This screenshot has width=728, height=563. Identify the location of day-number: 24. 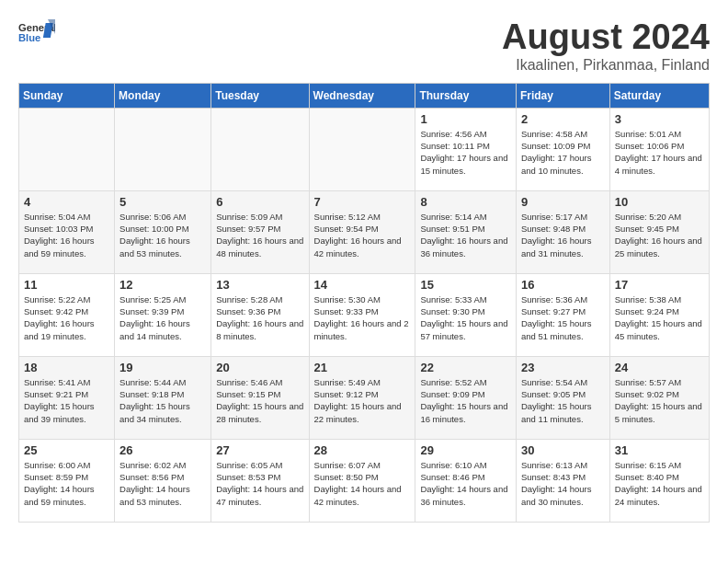
(660, 368).